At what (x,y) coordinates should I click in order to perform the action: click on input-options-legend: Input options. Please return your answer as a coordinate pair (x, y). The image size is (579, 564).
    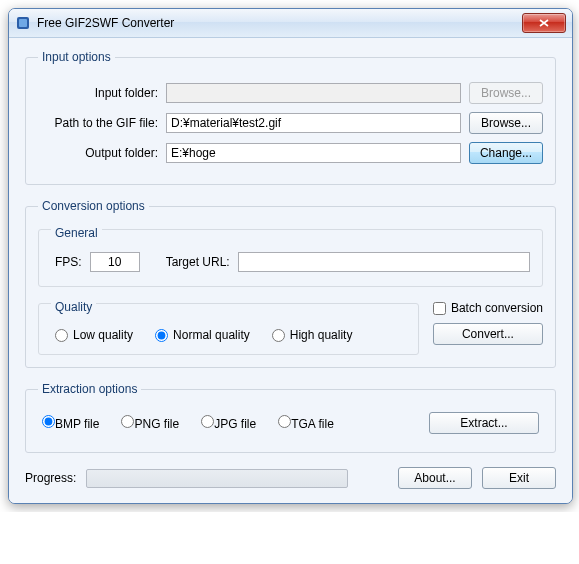
    Looking at the image, I should click on (76, 57).